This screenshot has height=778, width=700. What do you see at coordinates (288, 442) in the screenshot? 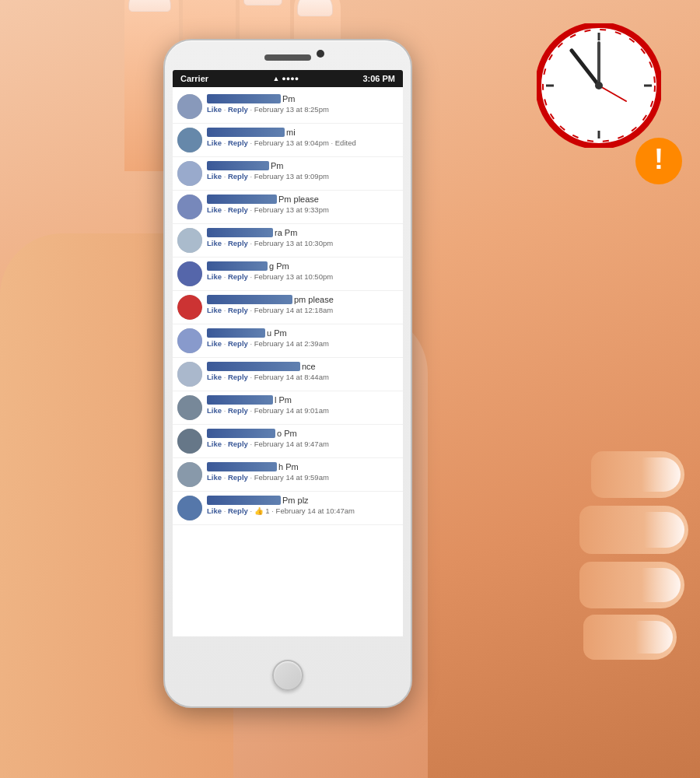
I see `comment-item: o PmLike · Reply · February 14 at 9:47am` at bounding box center [288, 442].